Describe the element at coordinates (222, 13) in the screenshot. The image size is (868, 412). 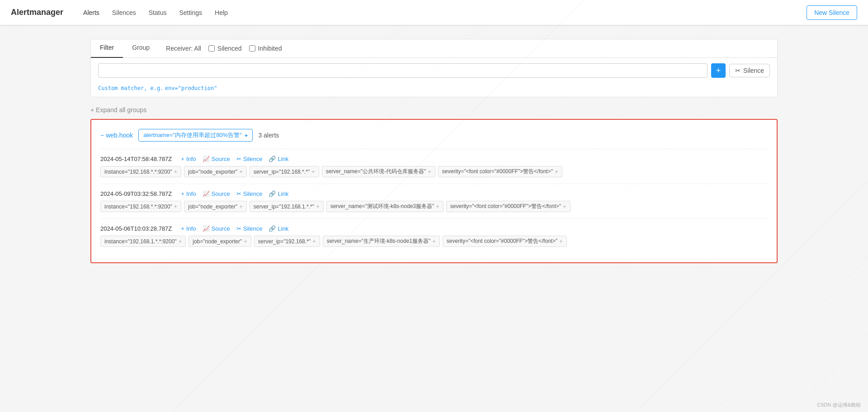
I see `nav-help: Help` at that location.